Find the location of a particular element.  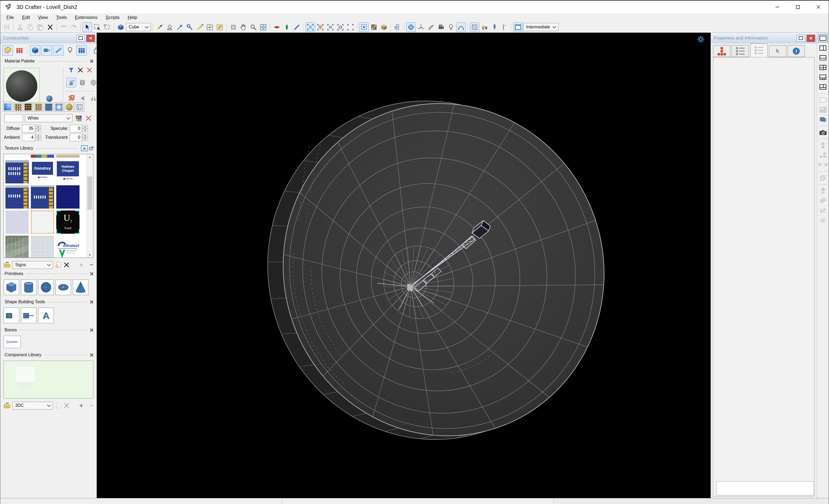

delete-component-icon is located at coordinates (67, 406).